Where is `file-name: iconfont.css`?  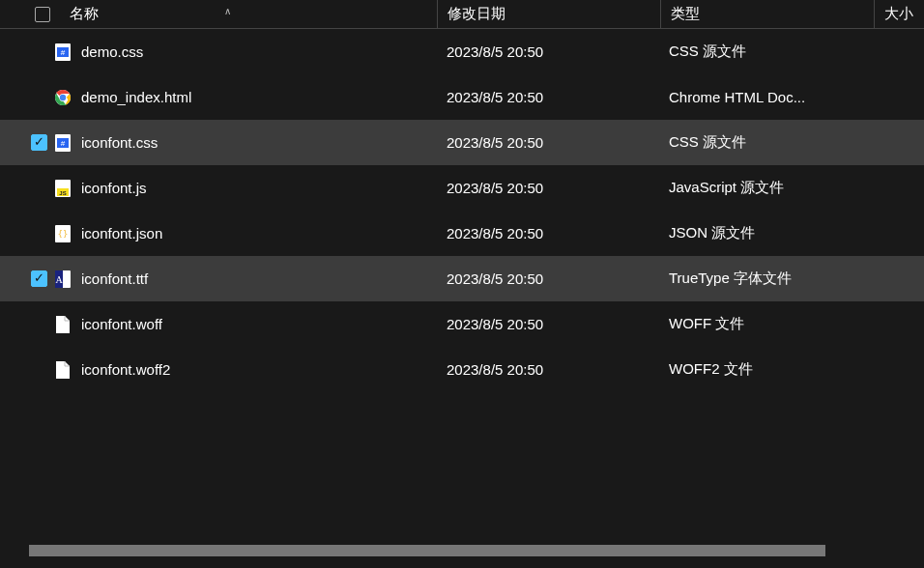
file-name: iconfont.css is located at coordinates (120, 143).